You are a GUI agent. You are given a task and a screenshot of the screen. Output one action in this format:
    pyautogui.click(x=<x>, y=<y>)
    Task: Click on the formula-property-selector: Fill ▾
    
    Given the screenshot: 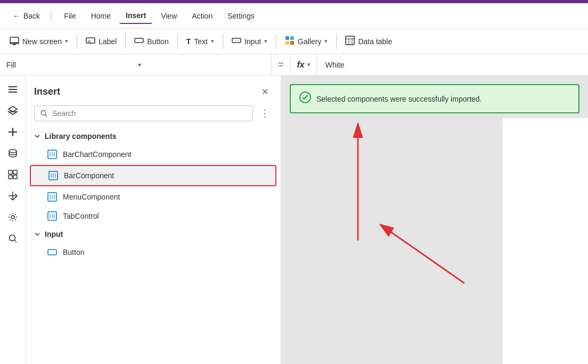 What is the action you would take?
    pyautogui.click(x=136, y=65)
    